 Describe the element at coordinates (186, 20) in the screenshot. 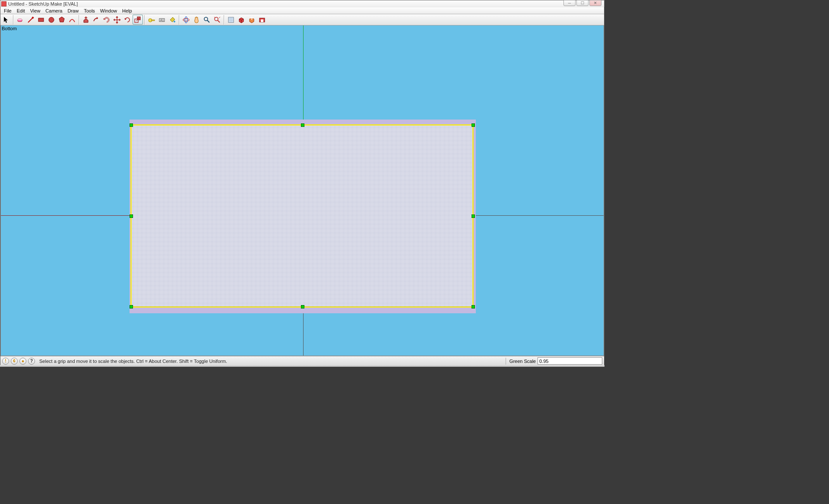

I see `orbit-tool` at that location.